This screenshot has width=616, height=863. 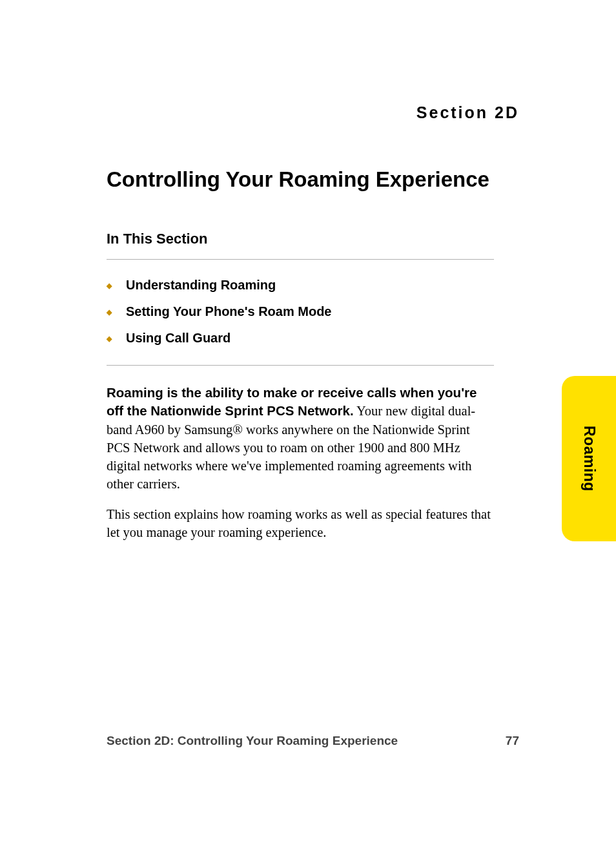 What do you see at coordinates (513, 741) in the screenshot?
I see `page-number: 77` at bounding box center [513, 741].